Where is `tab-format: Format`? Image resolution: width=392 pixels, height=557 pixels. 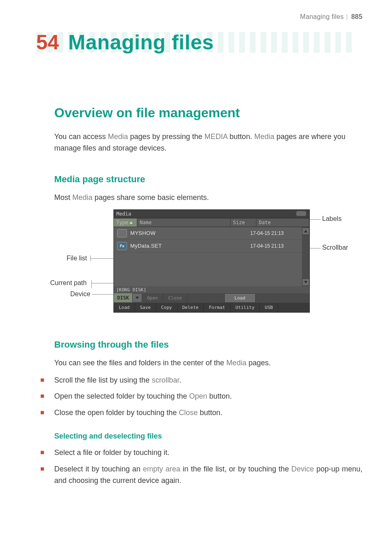
tab-format: Format is located at coordinates (217, 308).